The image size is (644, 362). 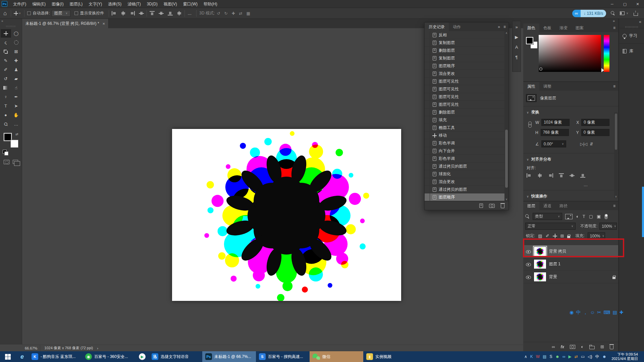 What do you see at coordinates (571, 21) in the screenshot?
I see `dock-expand-icon: »` at bounding box center [571, 21].